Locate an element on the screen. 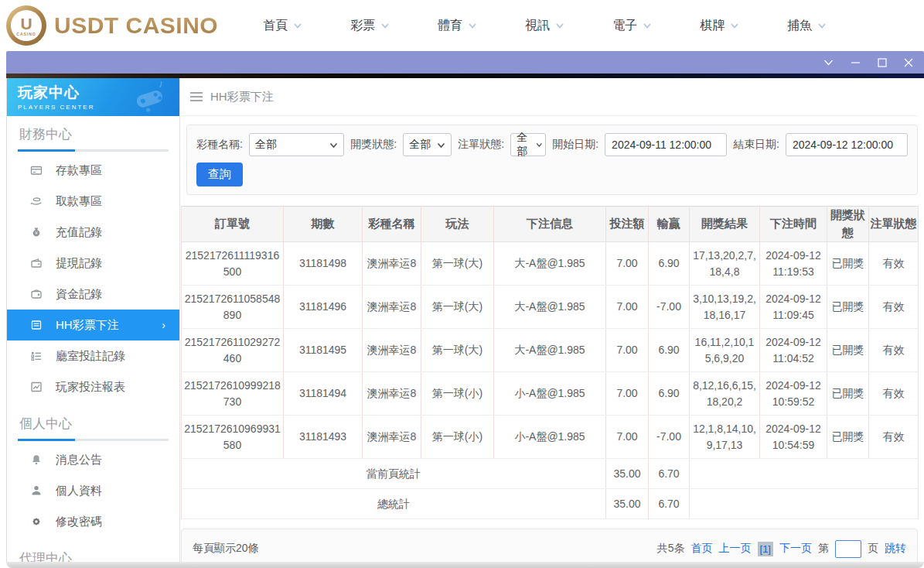  nav-item-home: 首頁 is located at coordinates (283, 26).